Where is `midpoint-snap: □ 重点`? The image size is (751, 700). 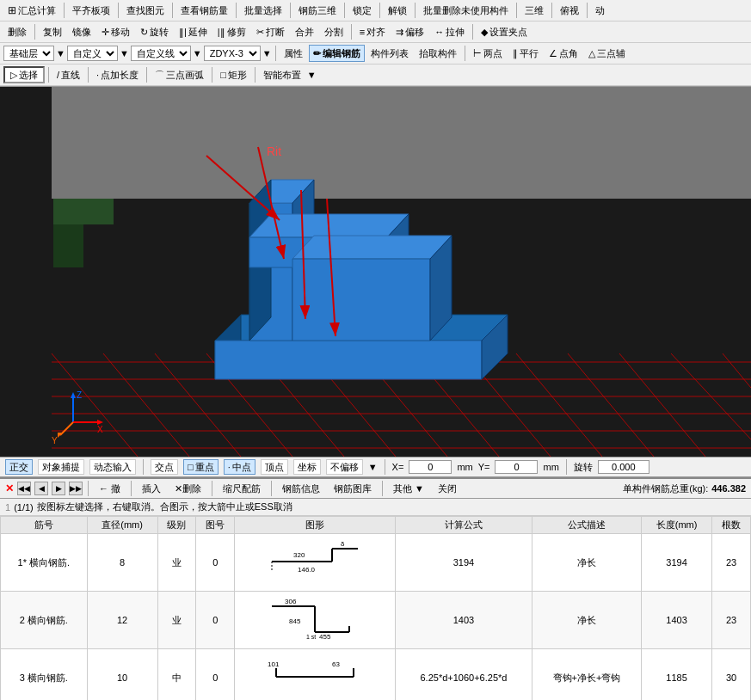
midpoint-snap: □ 重点 is located at coordinates (201, 467).